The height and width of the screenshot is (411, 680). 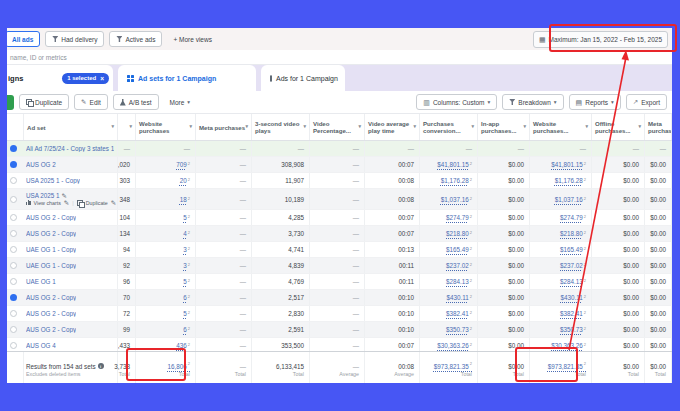 I want to click on adset-name-link: AUS OG 2, so click(x=41, y=164).